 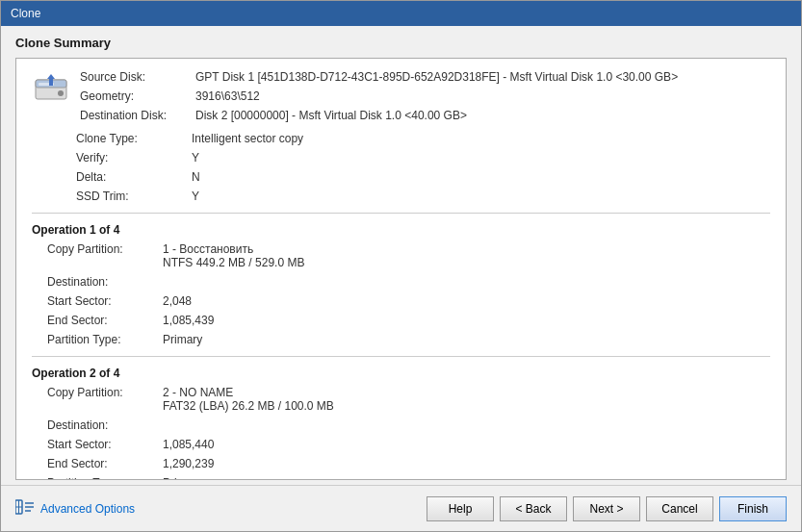 What do you see at coordinates (221, 508) in the screenshot?
I see `footer-left: Advanced Options` at bounding box center [221, 508].